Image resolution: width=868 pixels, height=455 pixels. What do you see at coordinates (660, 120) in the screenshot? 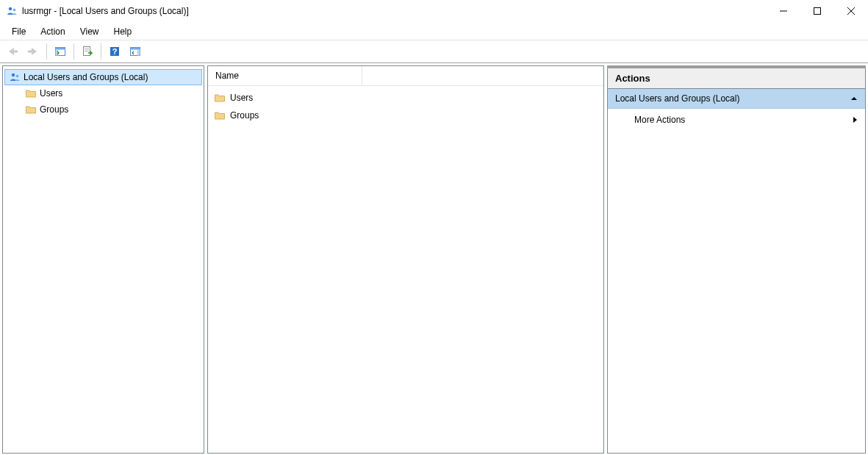
I see `actions-more-label: More Actions` at bounding box center [660, 120].